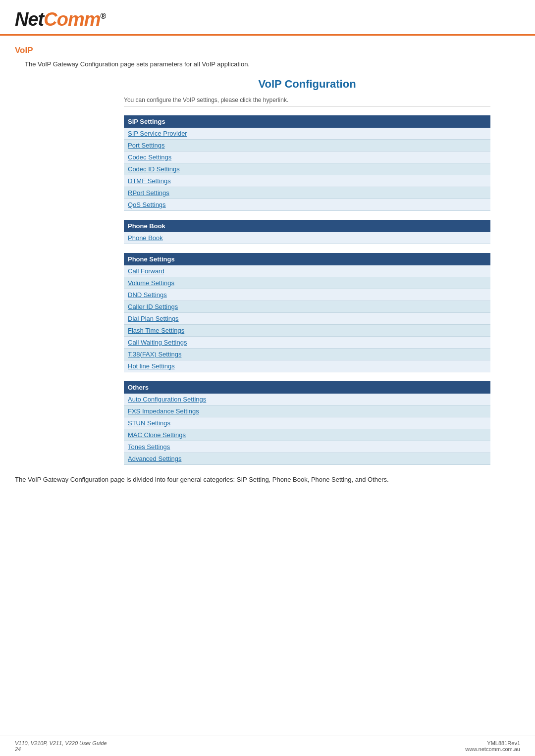 This screenshot has height=756, width=535. I want to click on others-label: Others, so click(307, 387).